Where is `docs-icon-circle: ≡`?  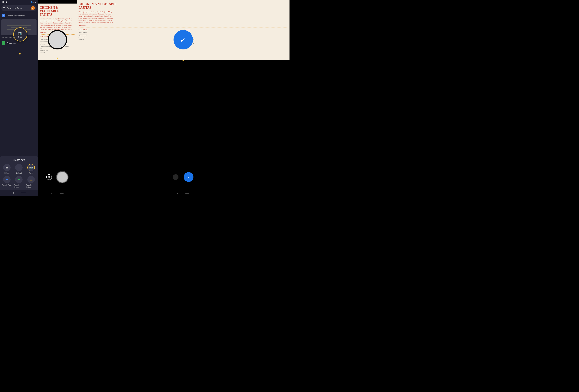
docs-icon-circle: ≡ is located at coordinates (7, 179).